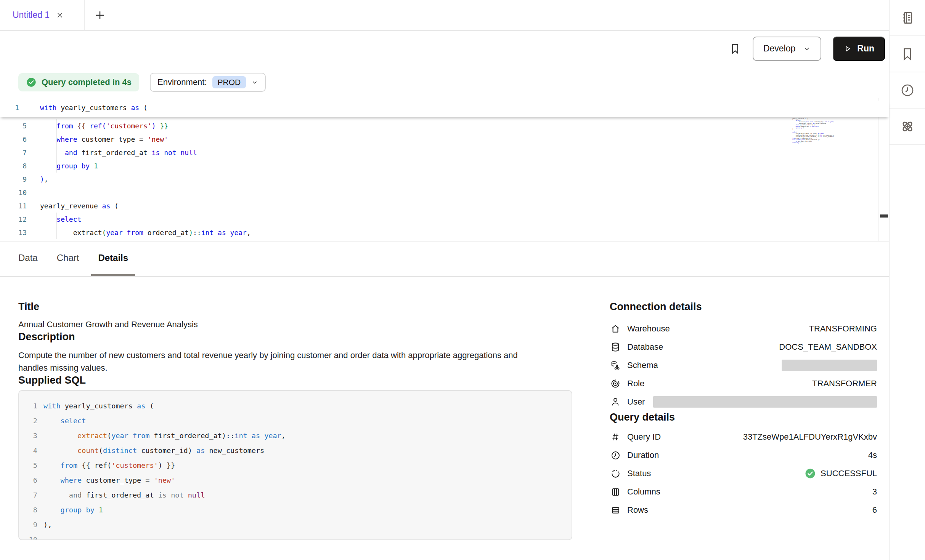 This screenshot has width=925, height=560. What do you see at coordinates (907, 54) in the screenshot?
I see `bookmark-icon` at bounding box center [907, 54].